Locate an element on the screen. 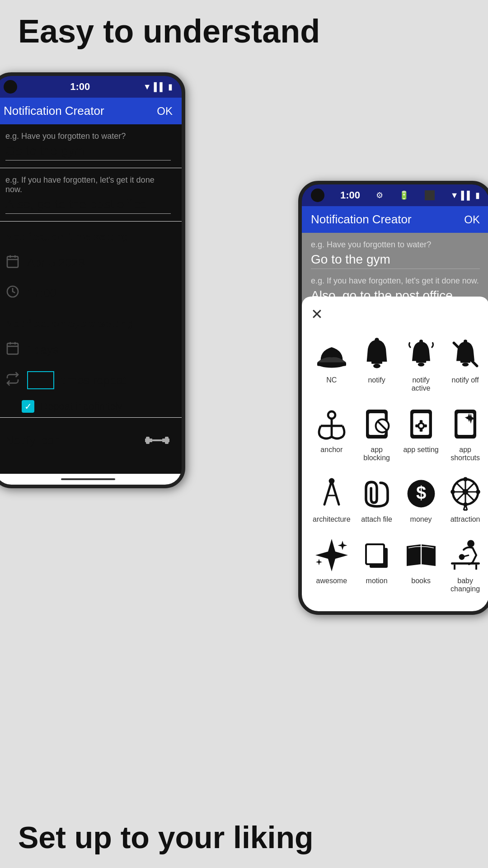 Image resolution: width=488 pixels, height=868 pixels. app-shortcuts-icon is located at coordinates (465, 424).